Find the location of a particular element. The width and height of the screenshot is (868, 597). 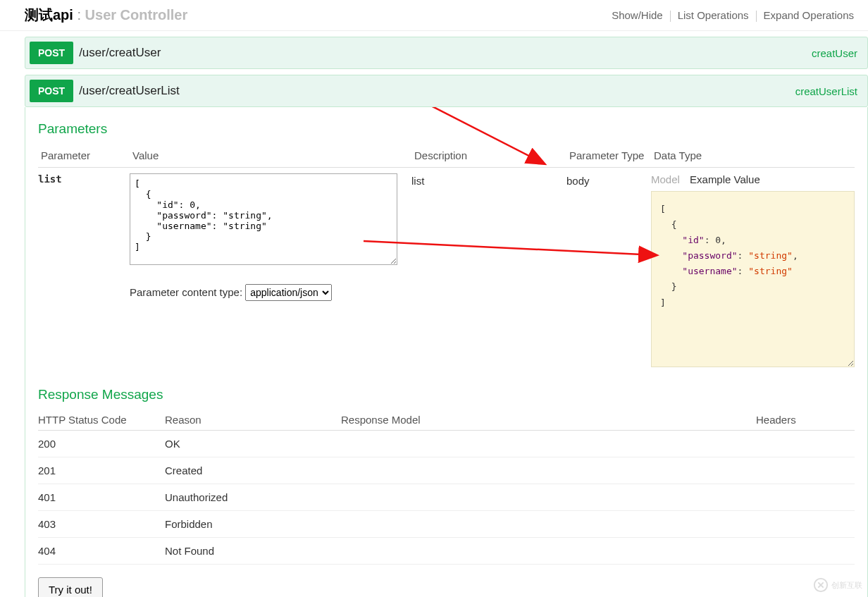

list-operations-link: List Operations is located at coordinates (713, 16).